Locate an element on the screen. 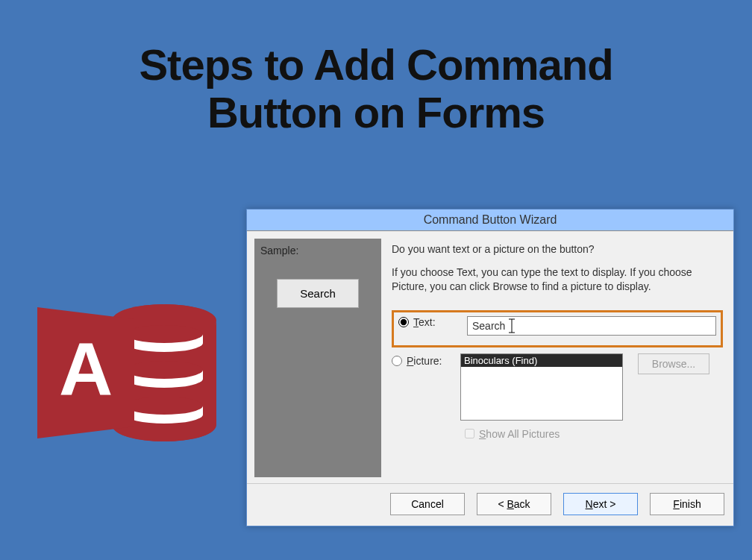  picture-listbox: Binoculars (Find) is located at coordinates (542, 387).